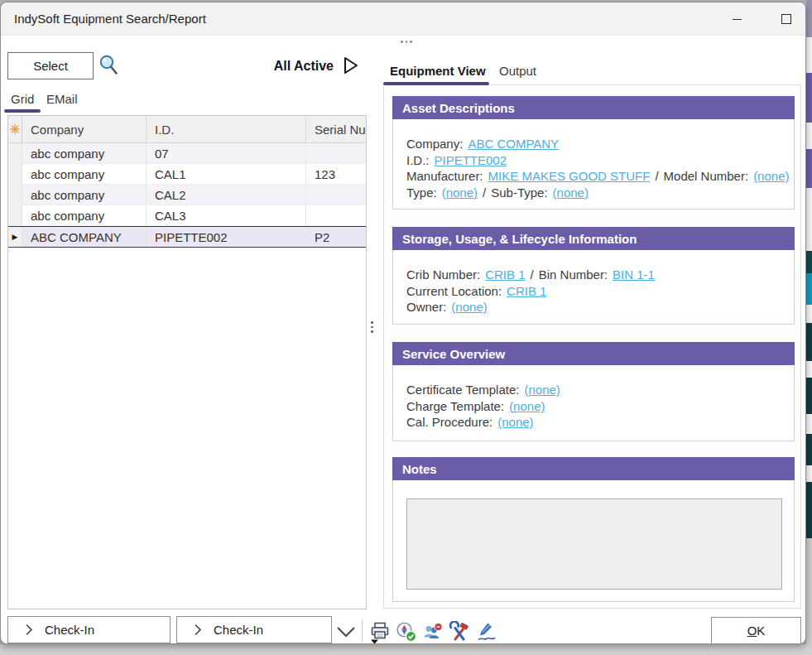 This screenshot has width=812, height=655. What do you see at coordinates (438, 71) in the screenshot?
I see `tab-equipment-view: Equipment View` at bounding box center [438, 71].